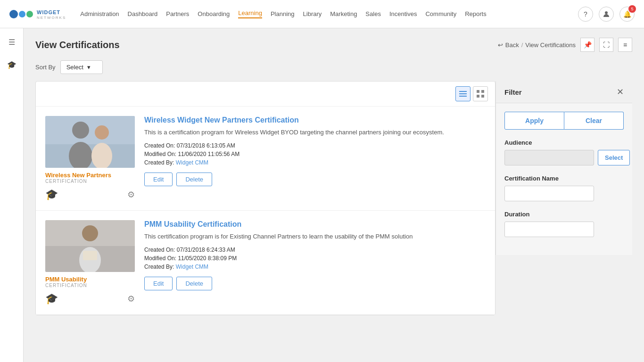 The height and width of the screenshot is (362, 644). Describe the element at coordinates (480, 94) in the screenshot. I see `grid-view-button` at that location.